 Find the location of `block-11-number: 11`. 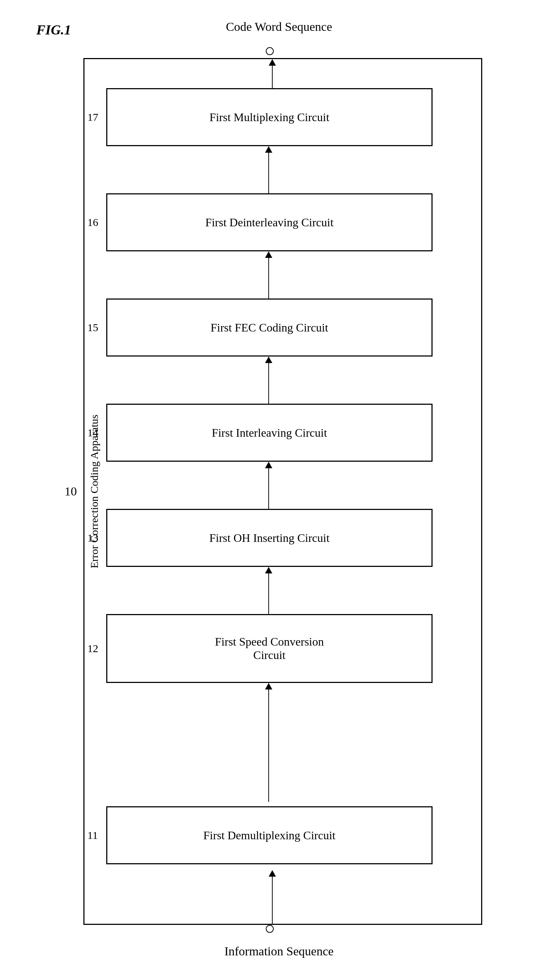

block-11-number: 11 is located at coordinates (93, 835).